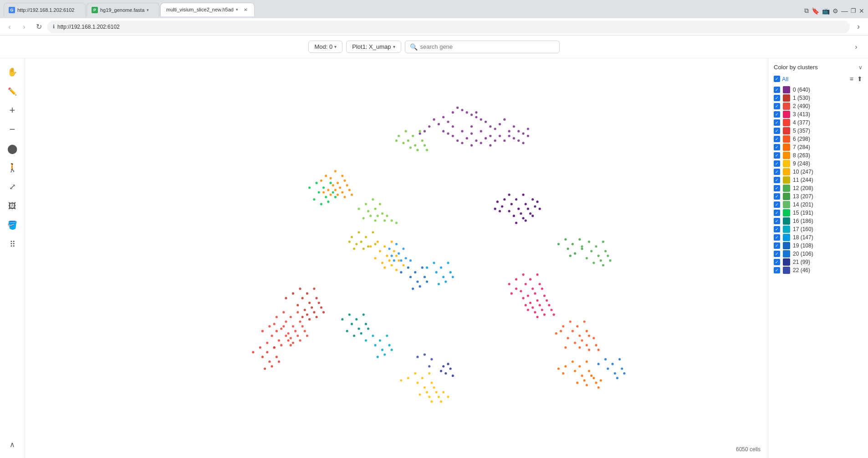 The width and height of the screenshot is (868, 458). I want to click on cluster-12-checkbox: ✓, so click(777, 188).